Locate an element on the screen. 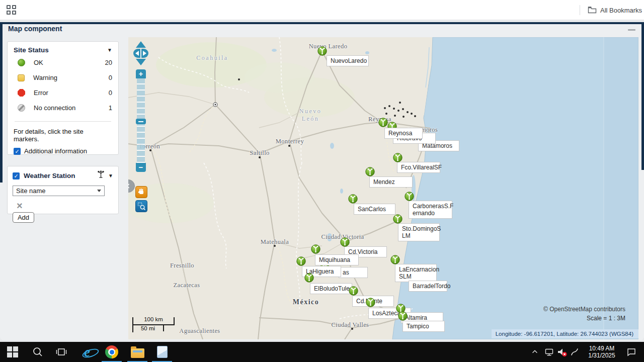 The height and width of the screenshot is (362, 644). site-name-dropdown-value: Site name is located at coordinates (56, 191).